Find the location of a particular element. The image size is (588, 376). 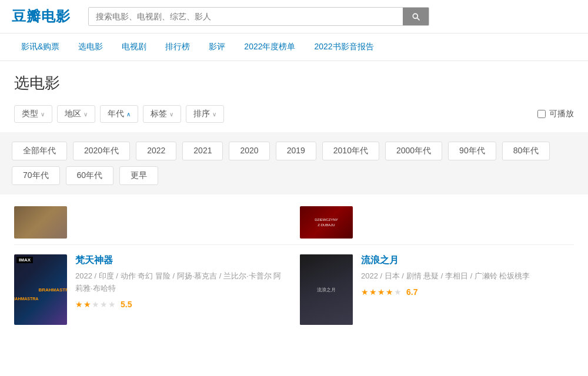

movie-title-brahmastra: 梵天神器 is located at coordinates (182, 261).